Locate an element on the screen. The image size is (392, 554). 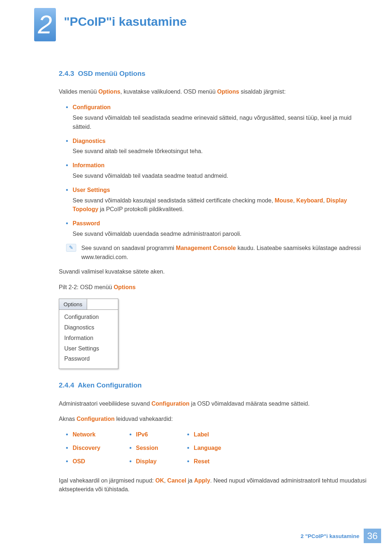
text: ja is located at coordinates (190, 480).